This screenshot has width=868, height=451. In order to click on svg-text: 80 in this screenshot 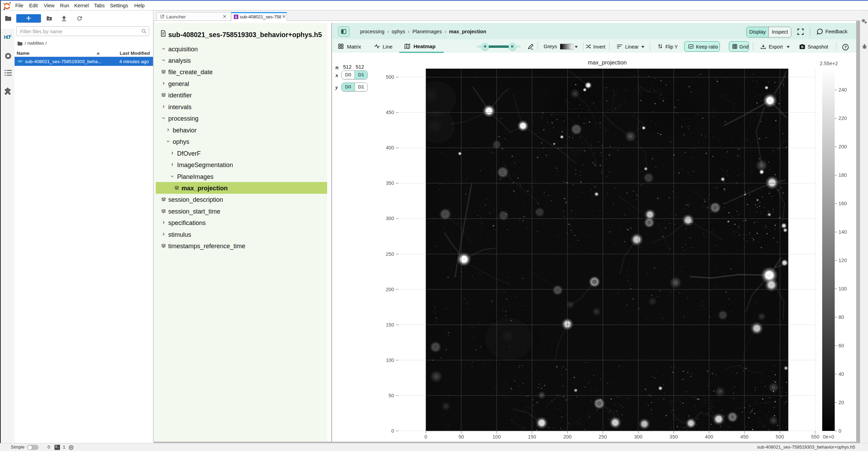, I will do `click(841, 317)`.